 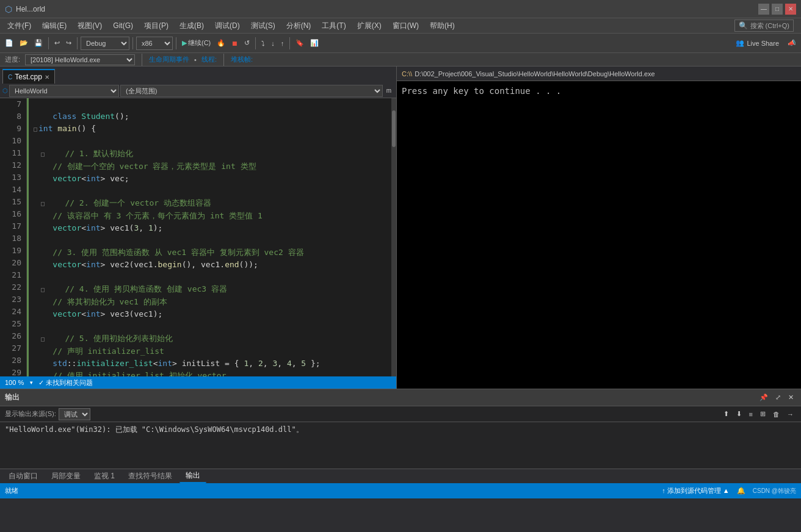 I want to click on toolbar-save: 💾, so click(x=38, y=43).